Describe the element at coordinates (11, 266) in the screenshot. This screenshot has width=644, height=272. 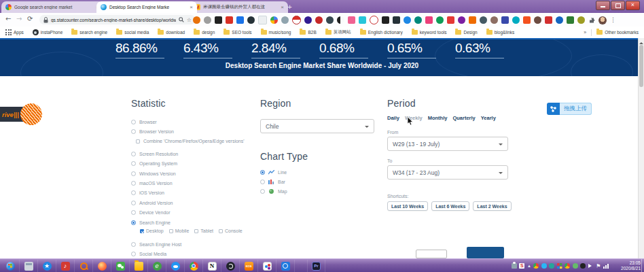
I see `start-button` at that location.